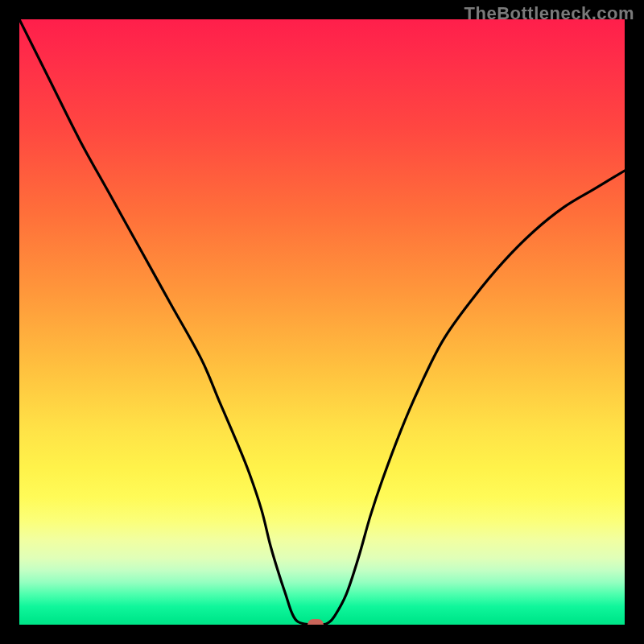 The image size is (644, 644). What do you see at coordinates (549, 14) in the screenshot?
I see `watermark-text: TheBottleneck.com` at bounding box center [549, 14].